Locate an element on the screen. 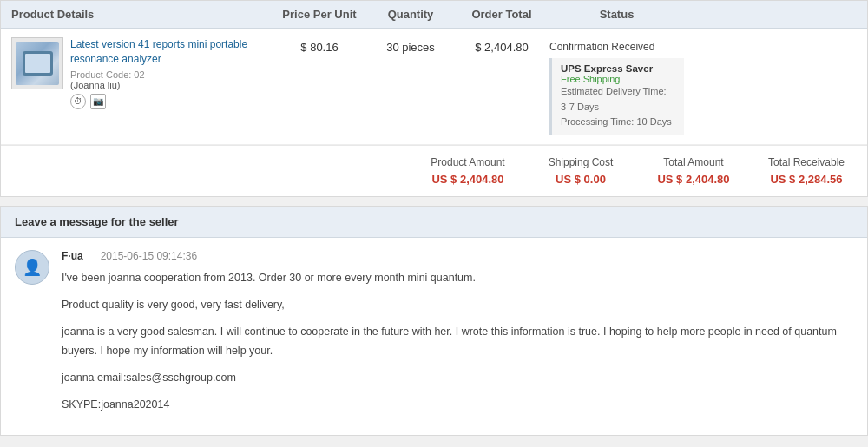 This screenshot has width=868, height=447. camera-icon: 📷 is located at coordinates (98, 102).